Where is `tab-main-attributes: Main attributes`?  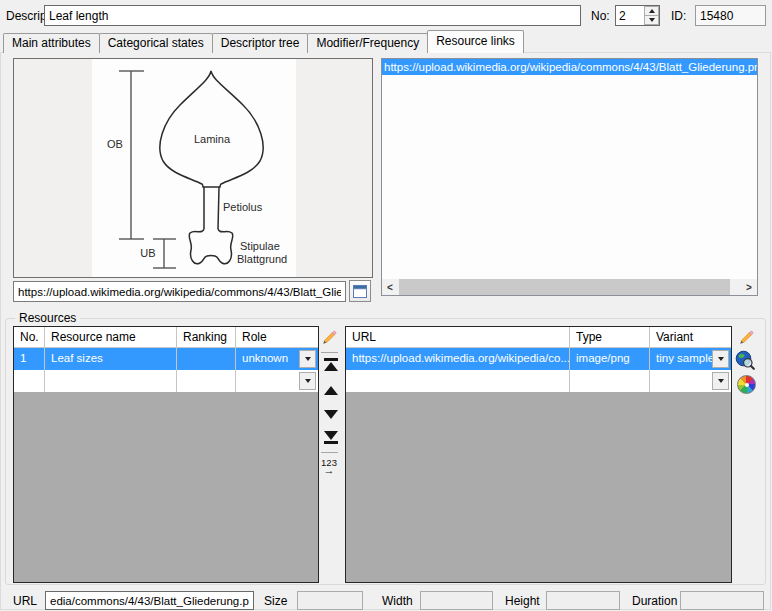
tab-main-attributes: Main attributes is located at coordinates (52, 43).